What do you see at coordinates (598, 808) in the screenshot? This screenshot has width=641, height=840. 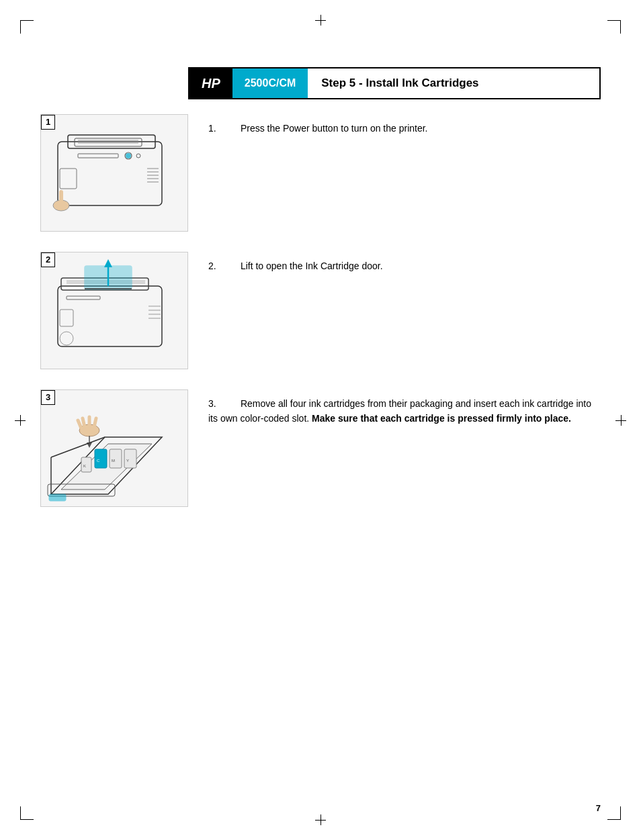 I see `page-number: 7` at bounding box center [598, 808].